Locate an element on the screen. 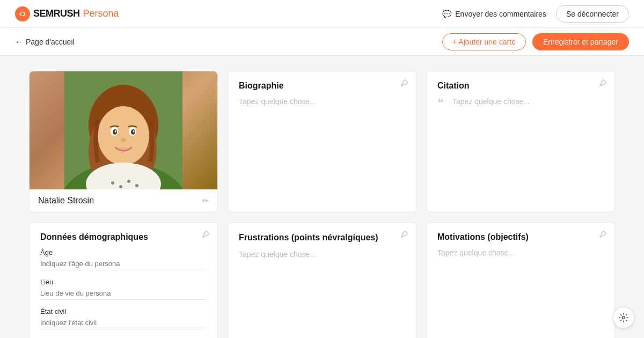  citation-placeholder: Tapez quelque chose... is located at coordinates (491, 101).